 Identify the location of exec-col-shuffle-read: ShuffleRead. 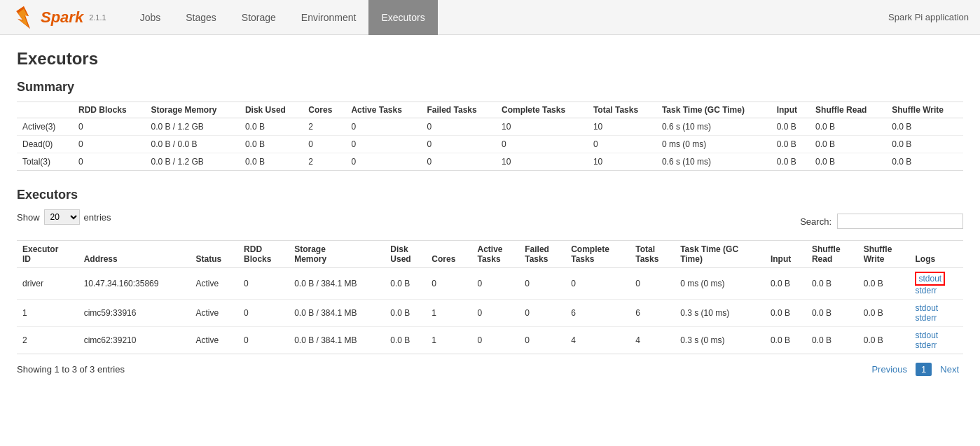
(832, 255).